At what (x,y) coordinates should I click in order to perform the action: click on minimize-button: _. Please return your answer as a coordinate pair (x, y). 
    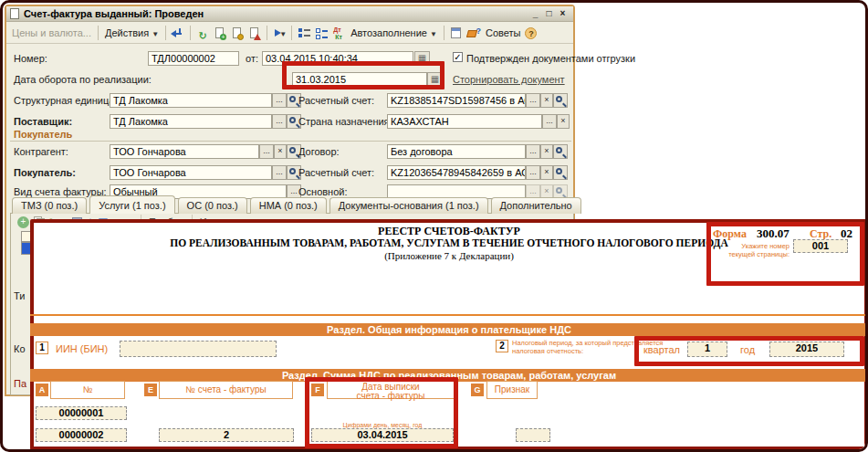
    Looking at the image, I should click on (535, 15).